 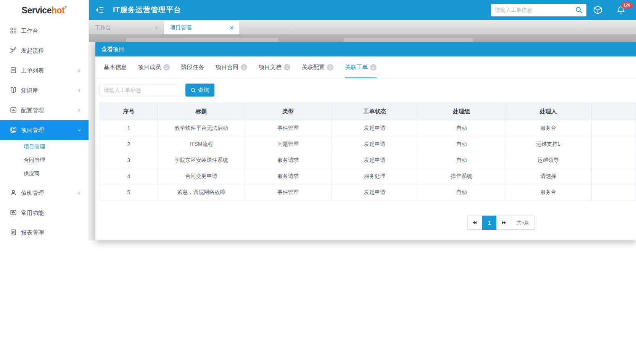 I want to click on sidebar-item-start-process: 发起流程, so click(x=44, y=51).